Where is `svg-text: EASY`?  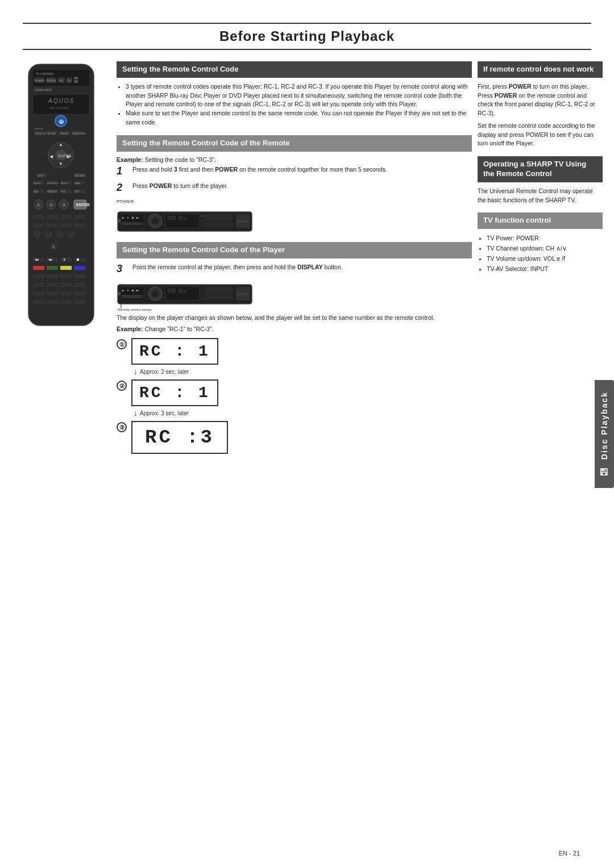
svg-text: EASY is located at coordinates (41, 176).